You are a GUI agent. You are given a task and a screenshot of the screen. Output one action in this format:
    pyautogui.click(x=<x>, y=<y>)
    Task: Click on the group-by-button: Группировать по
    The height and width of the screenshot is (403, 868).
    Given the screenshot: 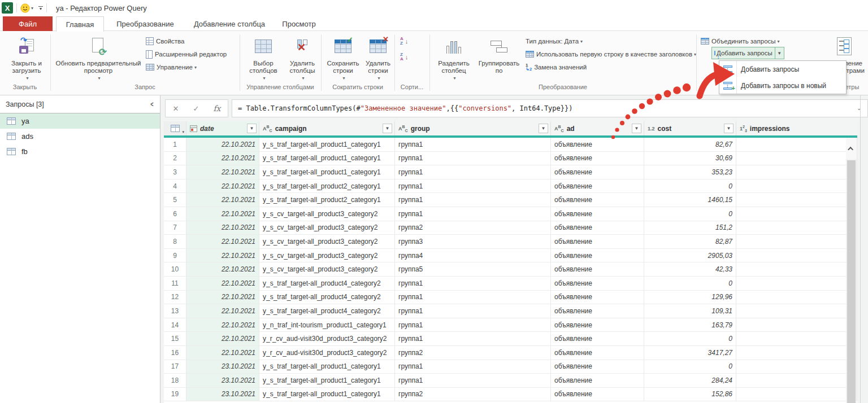 What is the action you would take?
    pyautogui.click(x=499, y=58)
    